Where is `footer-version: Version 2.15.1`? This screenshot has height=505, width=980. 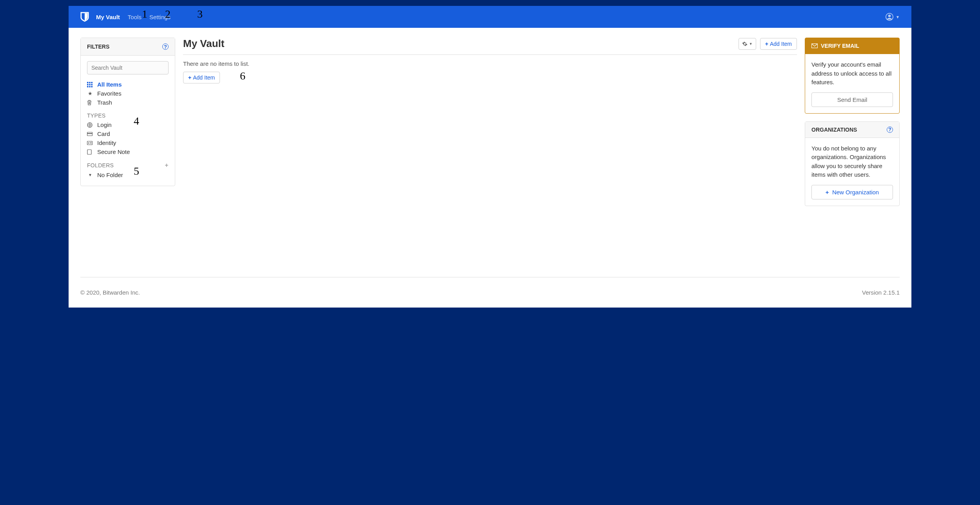
footer-version: Version 2.15.1 is located at coordinates (881, 292).